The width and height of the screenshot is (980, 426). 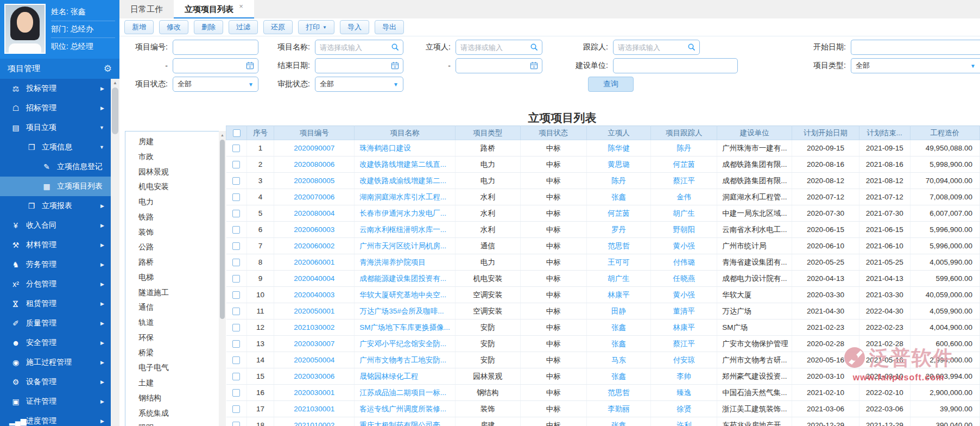 What do you see at coordinates (405, 344) in the screenshot?
I see `cell-name: 广安邓小平纪念馆安全防...` at bounding box center [405, 344].